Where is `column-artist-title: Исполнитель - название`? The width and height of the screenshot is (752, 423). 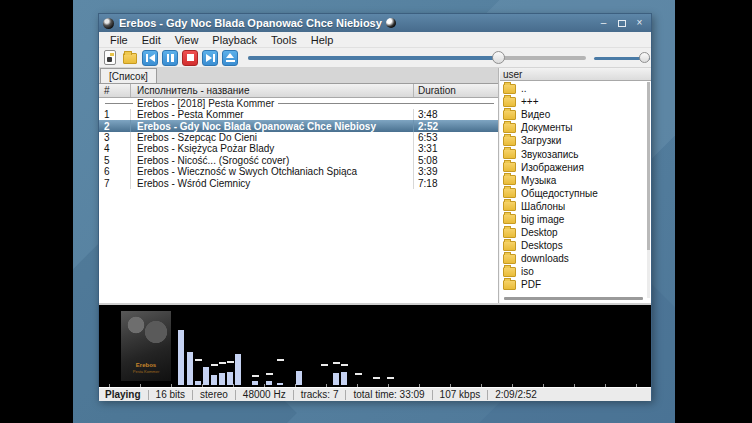 column-artist-title: Исполнитель - название is located at coordinates (272, 90).